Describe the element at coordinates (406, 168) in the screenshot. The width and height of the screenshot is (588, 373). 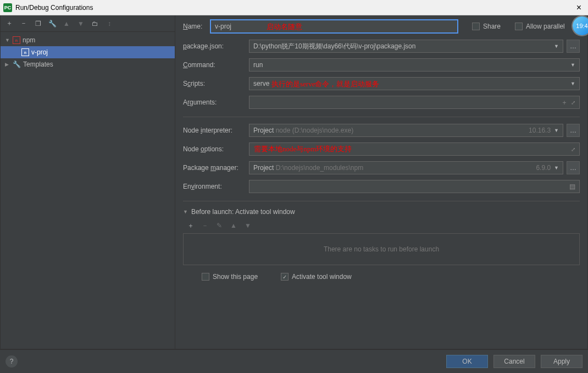
I see `package-manager-select: Project D:\nodejs\node_modules\npm 6.9.0…` at that location.